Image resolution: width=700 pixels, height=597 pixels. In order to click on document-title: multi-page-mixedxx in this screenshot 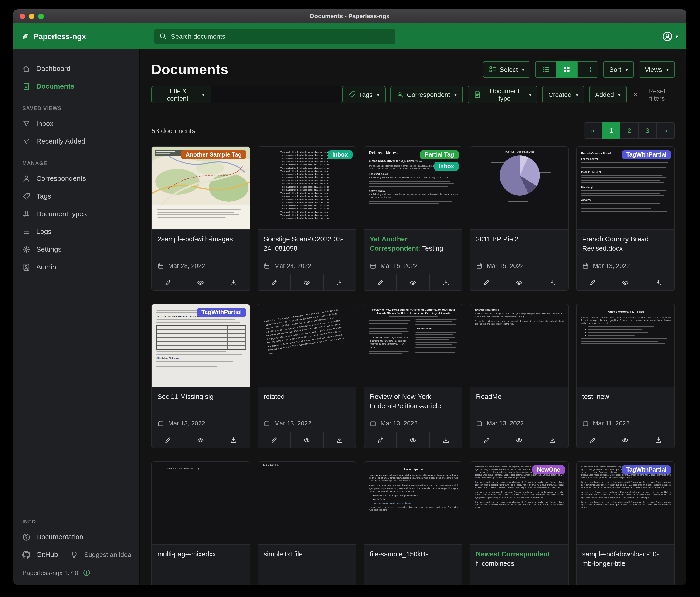, I will do `click(201, 554)`.